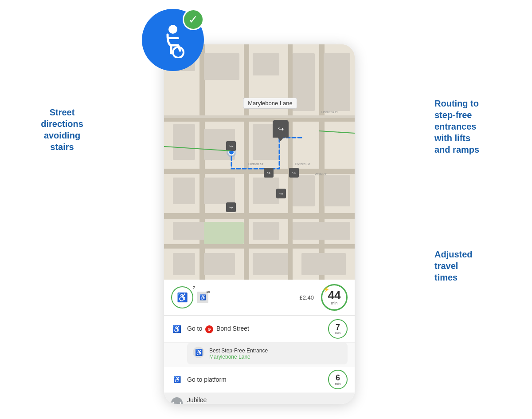  I want to click on wheelchair-main-badge: ♿ 7, so click(182, 297).